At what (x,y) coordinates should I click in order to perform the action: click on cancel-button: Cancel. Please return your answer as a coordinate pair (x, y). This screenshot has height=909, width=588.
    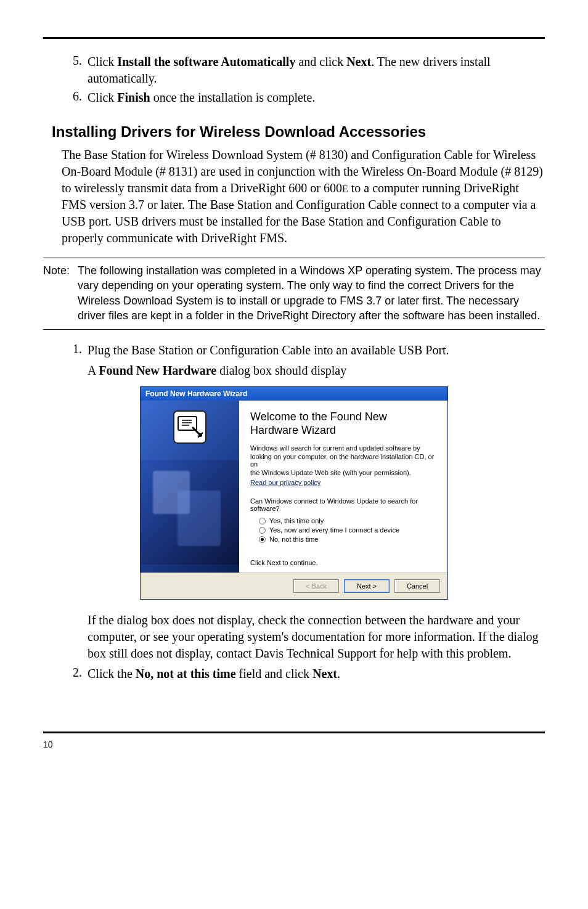
    Looking at the image, I should click on (417, 586).